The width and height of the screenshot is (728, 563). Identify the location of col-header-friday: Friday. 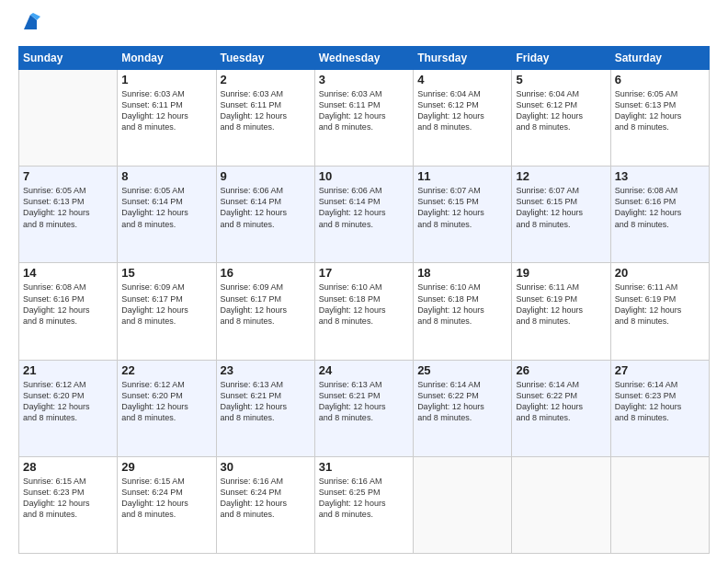
(561, 59).